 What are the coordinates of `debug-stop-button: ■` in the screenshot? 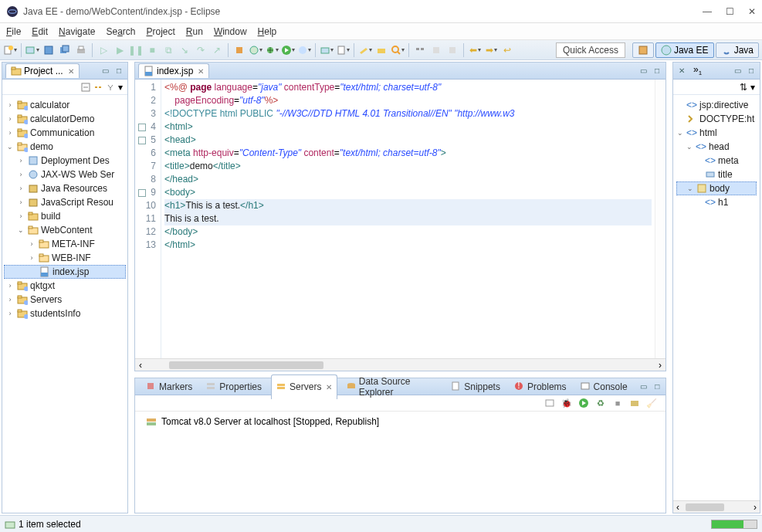 It's located at (152, 50).